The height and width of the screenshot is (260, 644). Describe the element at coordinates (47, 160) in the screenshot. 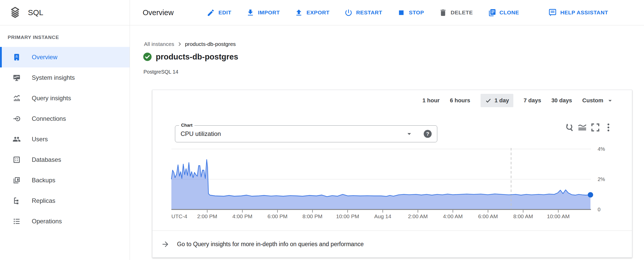

I see `sidebar-item-label: Databases` at that location.